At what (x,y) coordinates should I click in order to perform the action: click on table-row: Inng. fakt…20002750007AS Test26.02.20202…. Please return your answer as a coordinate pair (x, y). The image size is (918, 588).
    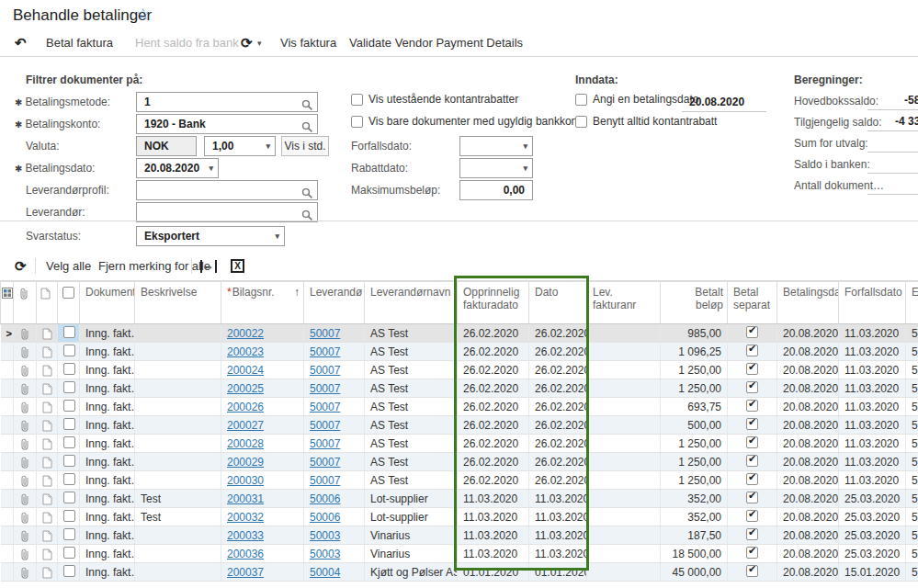
    Looking at the image, I should click on (459, 425).